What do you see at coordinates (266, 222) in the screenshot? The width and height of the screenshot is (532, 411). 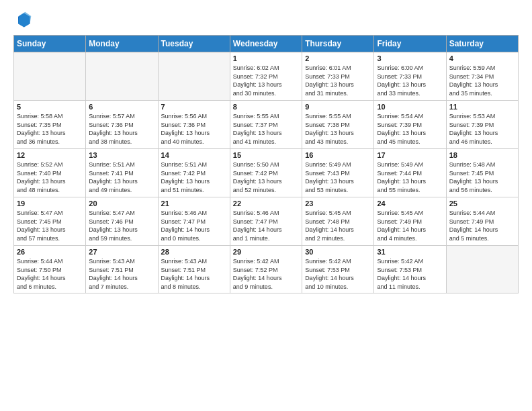 I see `week-row: 19Sunrise: 5:47 AM Sunset: 7:45 PM Dayli…` at bounding box center [266, 222].